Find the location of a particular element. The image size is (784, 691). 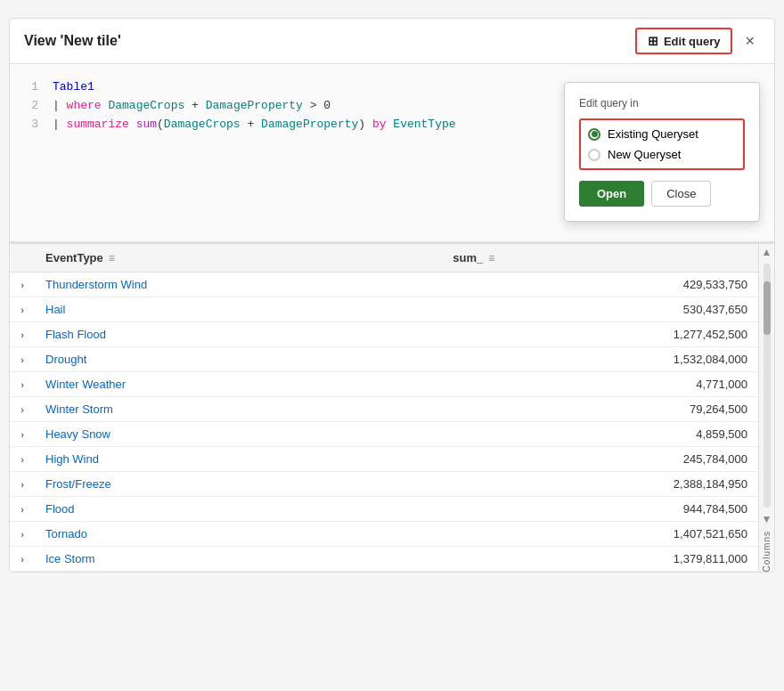

col-sum: sum_ ≡ is located at coordinates (600, 258).